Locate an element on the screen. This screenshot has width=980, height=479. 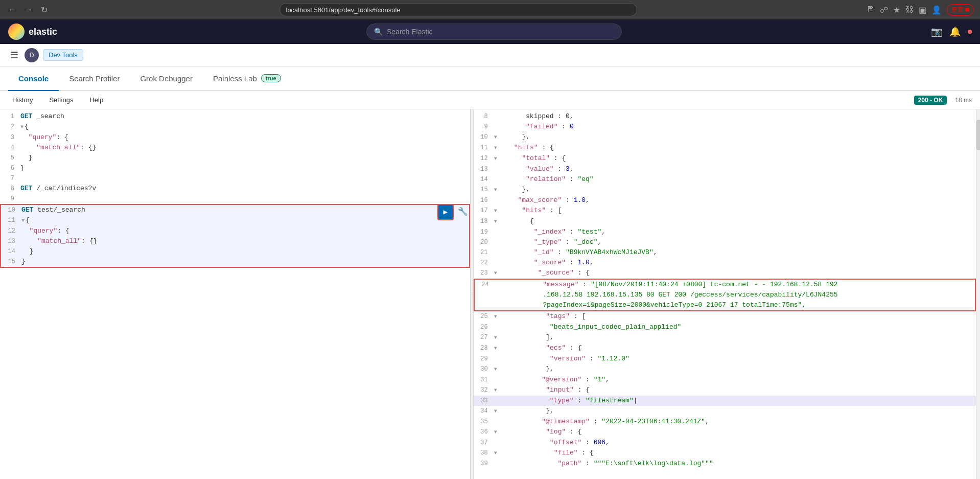
response-line-11: 11 ▼ "hits" : { is located at coordinates (725, 148).